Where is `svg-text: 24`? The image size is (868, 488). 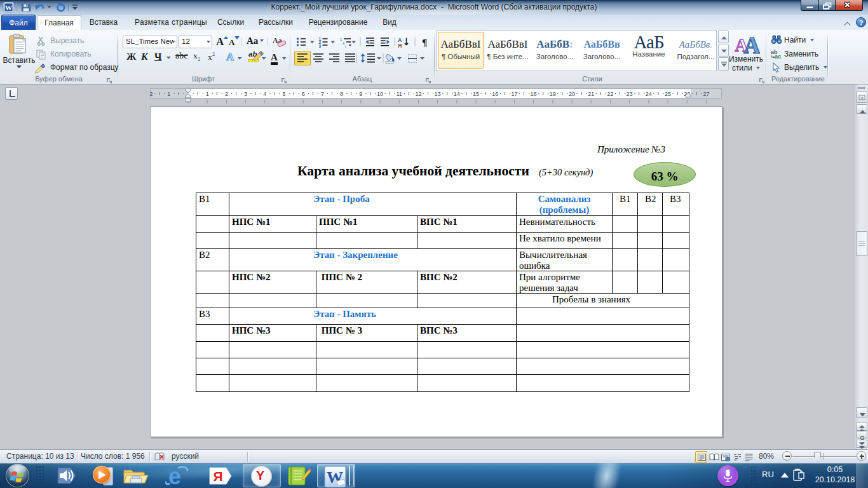
svg-text: 24 is located at coordinates (649, 94).